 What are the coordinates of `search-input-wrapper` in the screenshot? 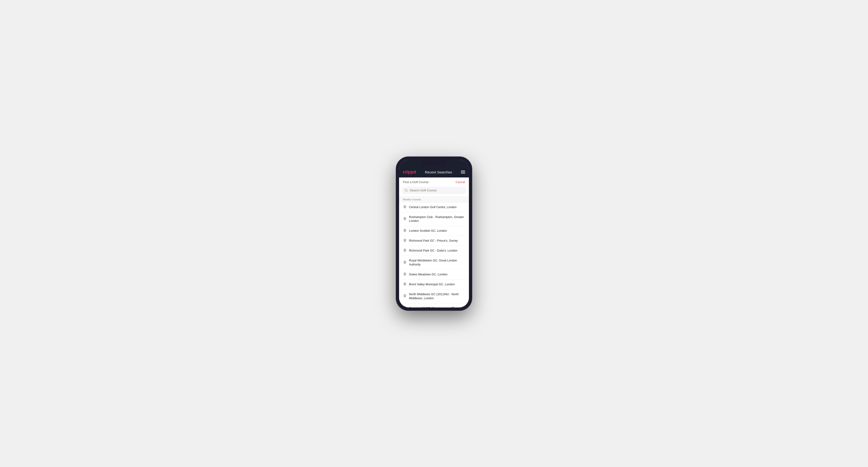 It's located at (434, 191).